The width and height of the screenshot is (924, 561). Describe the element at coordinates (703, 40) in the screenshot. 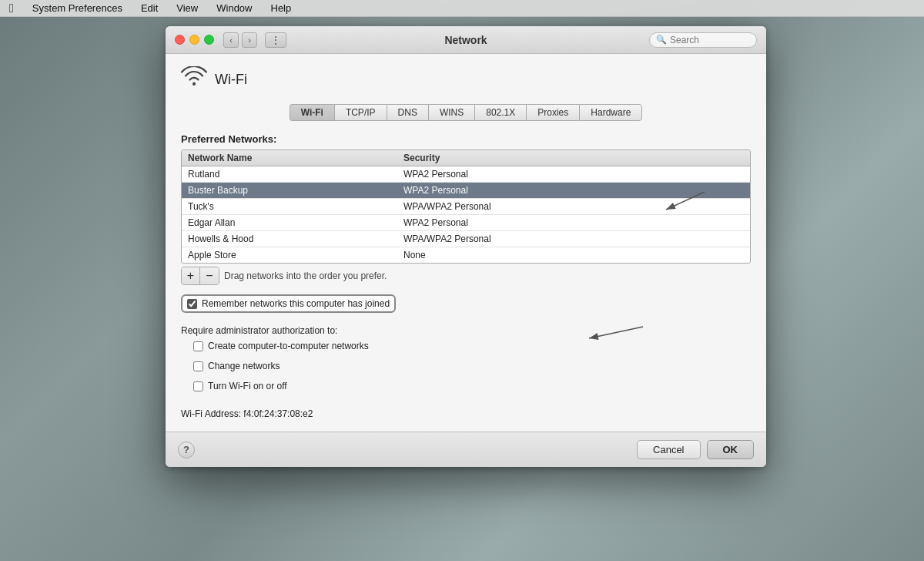

I see `search-bar: 🔍` at that location.